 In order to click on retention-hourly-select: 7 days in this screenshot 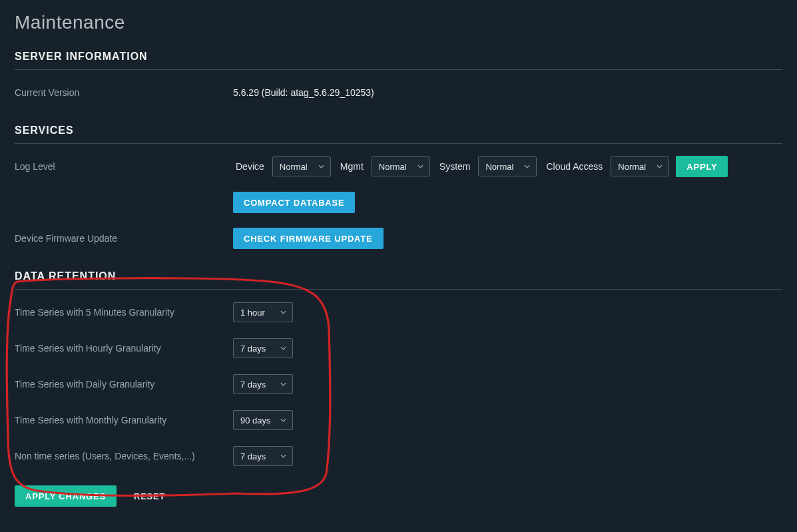, I will do `click(263, 348)`.